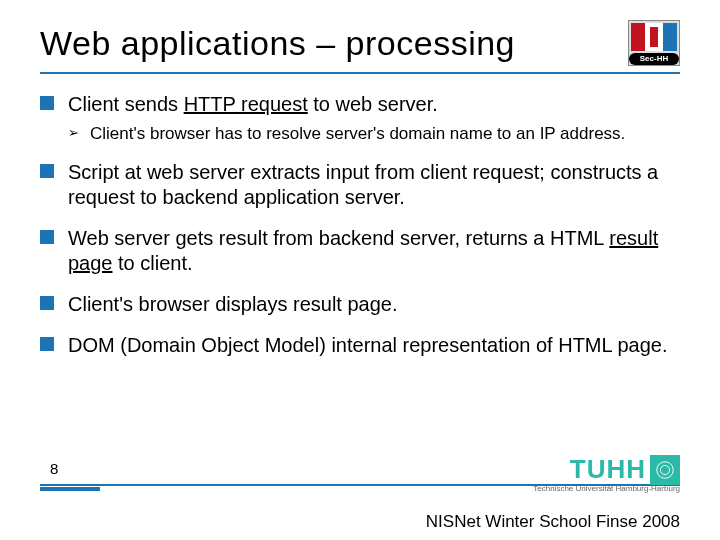 Image resolution: width=720 pixels, height=540 pixels. Describe the element at coordinates (608, 470) in the screenshot. I see `logo-text: TUHH` at that location.